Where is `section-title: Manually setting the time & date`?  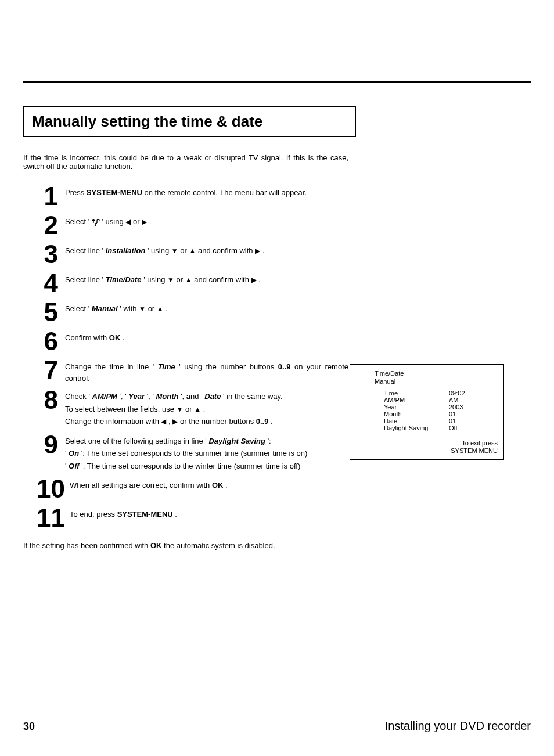
section-title: Manually setting the time & date is located at coordinates (148, 122).